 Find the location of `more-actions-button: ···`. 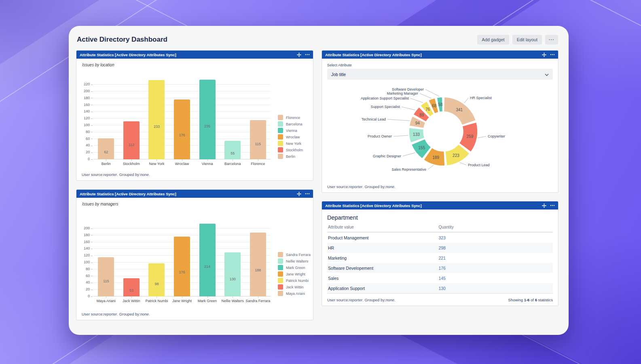

more-actions-button: ··· is located at coordinates (552, 40).